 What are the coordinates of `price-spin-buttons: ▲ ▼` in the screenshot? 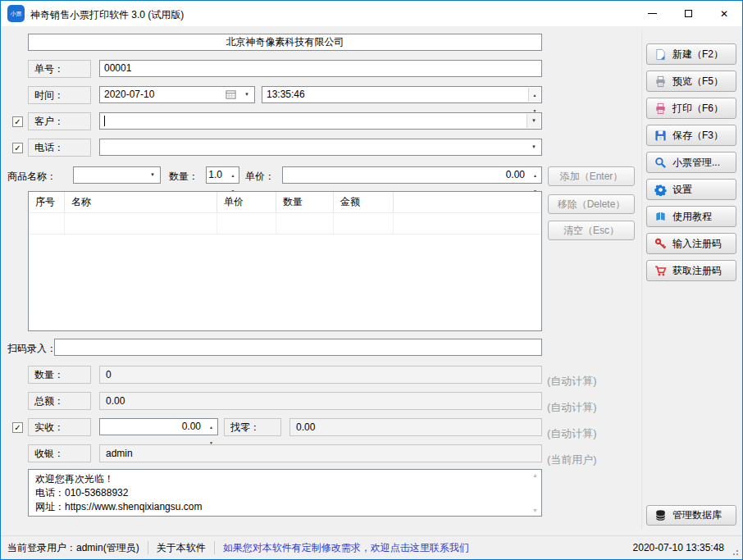 It's located at (535, 175).